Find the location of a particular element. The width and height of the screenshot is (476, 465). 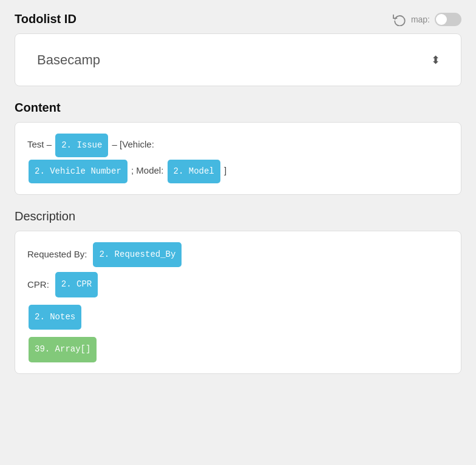

content-text-before-tag1: Test – is located at coordinates (39, 144).